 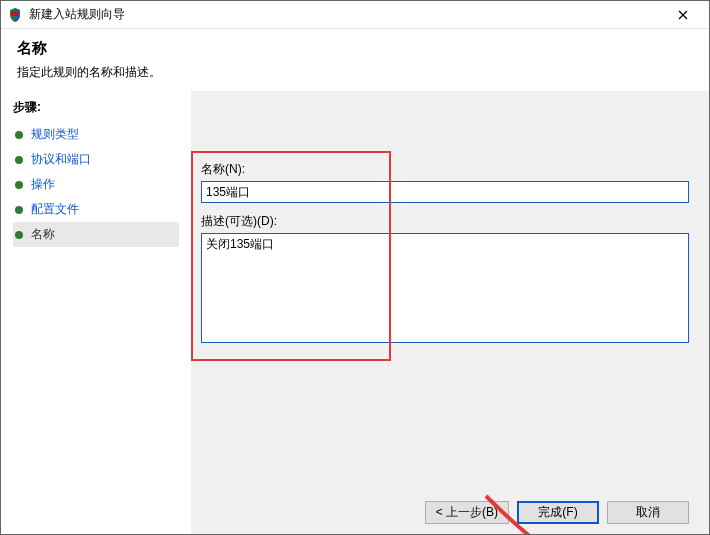 I want to click on page-subtitle: 指定此规则的名称和描述。, so click(x=355, y=72).